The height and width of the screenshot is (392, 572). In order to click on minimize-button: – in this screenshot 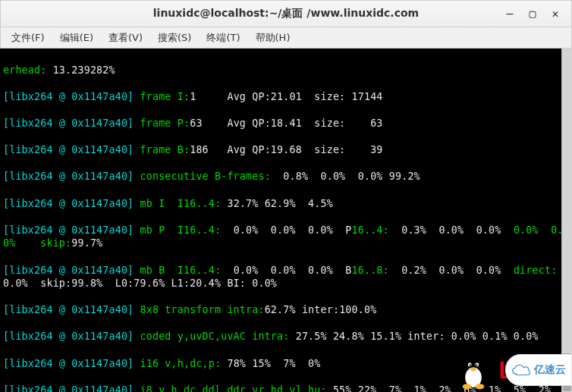, I will do `click(510, 14)`.